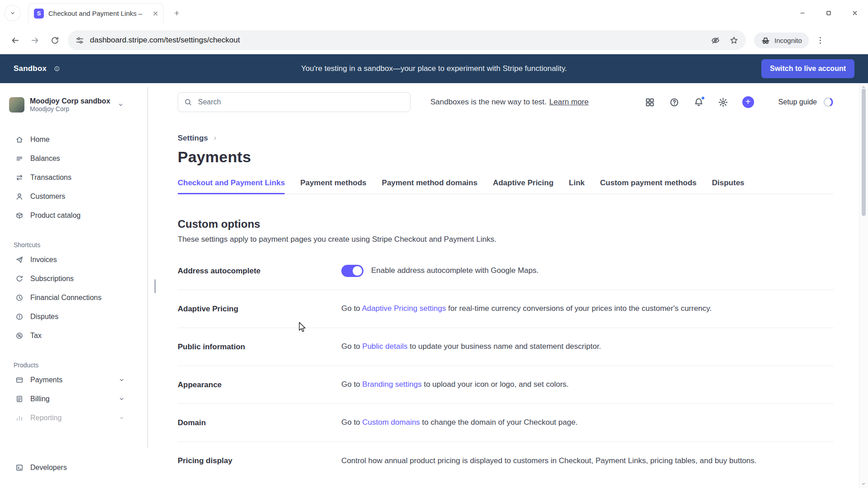 The image size is (868, 488). What do you see at coordinates (78, 197) in the screenshot?
I see `sidebar-item-customers: Customers` at bounding box center [78, 197].